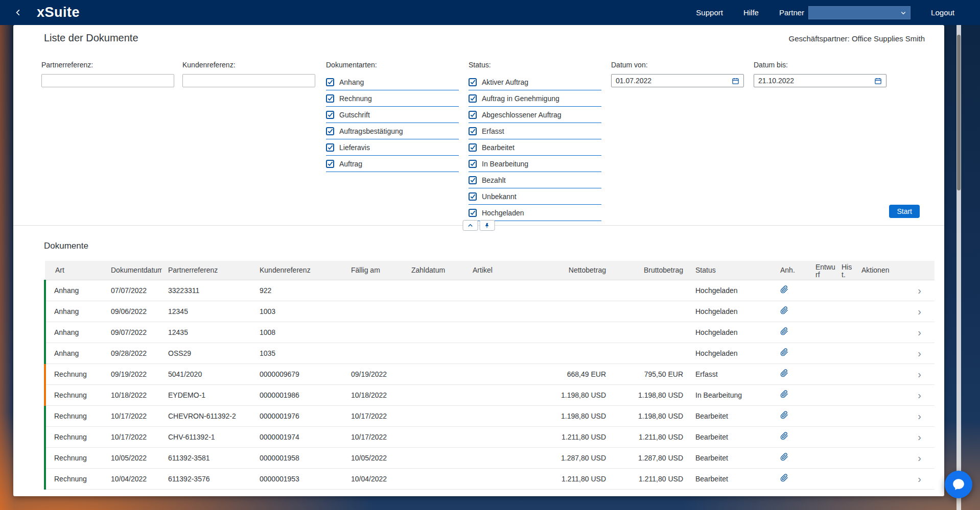  Describe the element at coordinates (943, 12) in the screenshot. I see `logout-link: Logout` at that location.